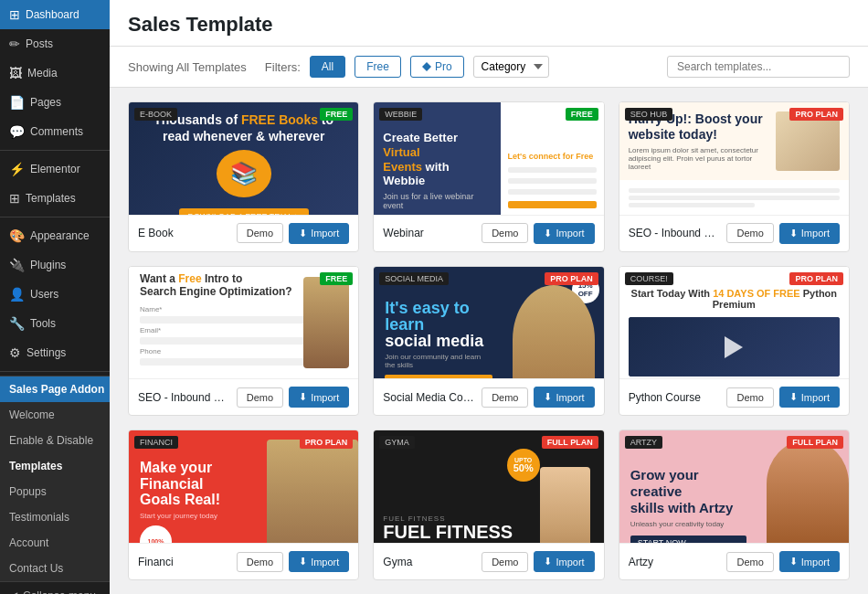  I want to click on seo1-name: SEO - Inbound Mark..., so click(675, 233).